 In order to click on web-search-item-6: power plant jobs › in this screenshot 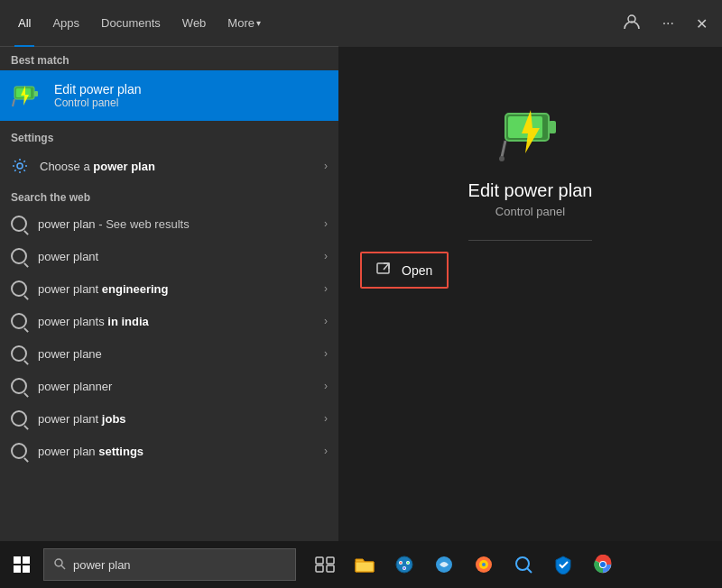, I will do `click(170, 418)`.